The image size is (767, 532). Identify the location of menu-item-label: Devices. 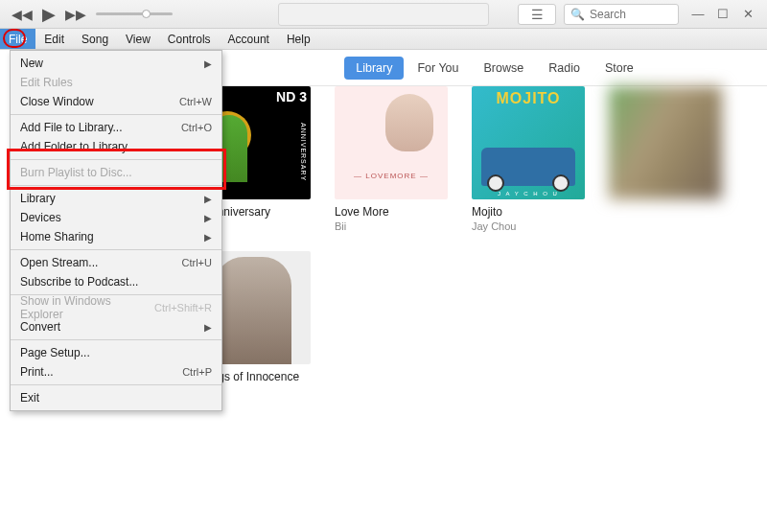
(40, 218).